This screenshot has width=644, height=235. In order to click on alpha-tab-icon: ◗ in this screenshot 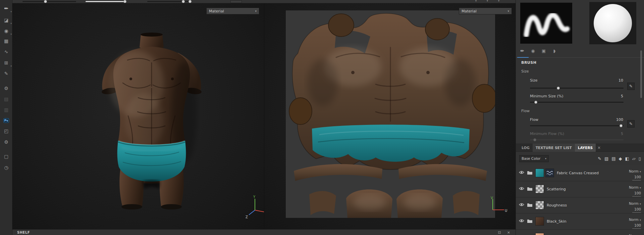, I will do `click(554, 51)`.